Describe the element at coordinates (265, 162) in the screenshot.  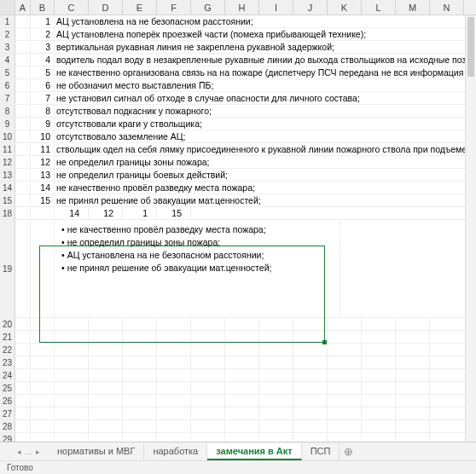
I see `cell-text: не определил границы зоны пожара;` at that location.